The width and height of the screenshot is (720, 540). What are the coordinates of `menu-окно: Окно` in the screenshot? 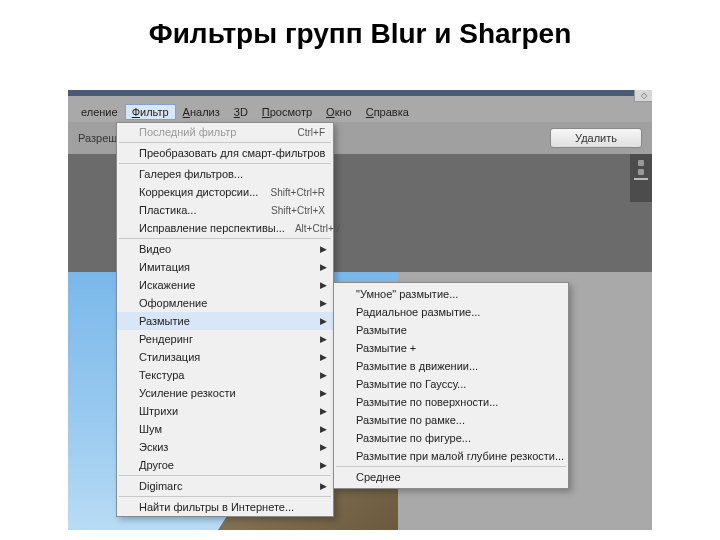 It's located at (339, 112).